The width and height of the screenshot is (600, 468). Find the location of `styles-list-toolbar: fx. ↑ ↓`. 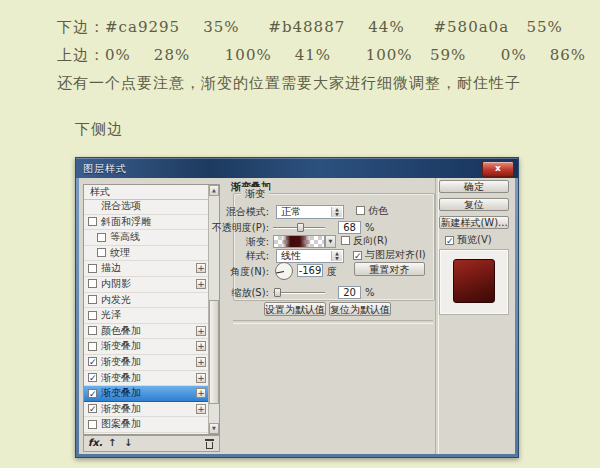

styles-list-toolbar: fx. ↑ ↓ is located at coordinates (152, 444).